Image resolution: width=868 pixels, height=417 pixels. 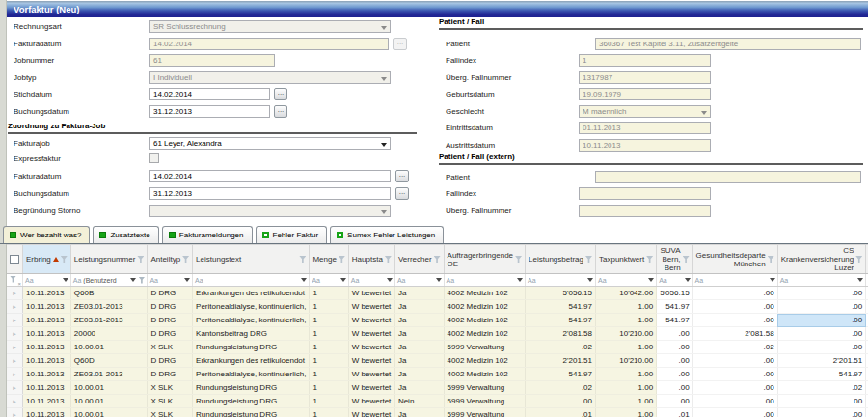 I want to click on grid-filter-leistungsnummer: Aa(Benutzerd, so click(x=109, y=280).